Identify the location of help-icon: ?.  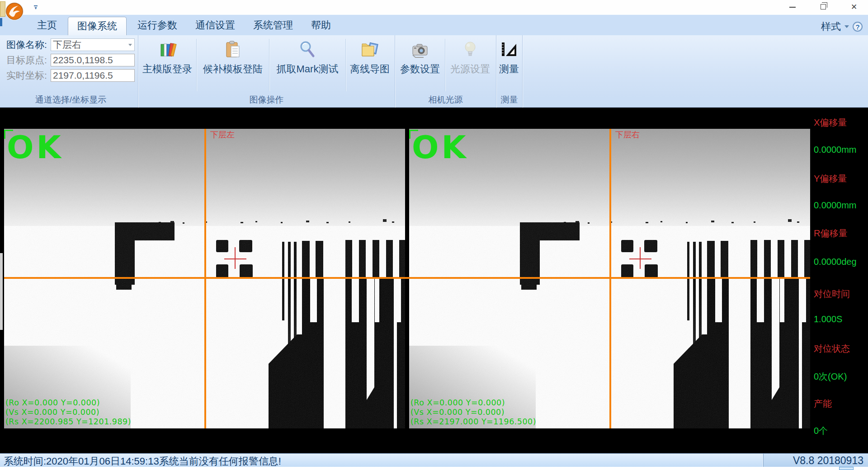
(858, 27).